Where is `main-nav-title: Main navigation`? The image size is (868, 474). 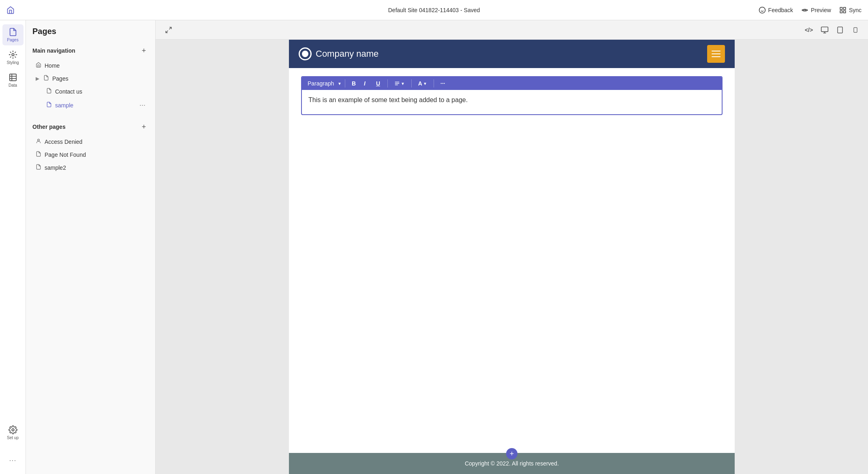
main-nav-title: Main navigation is located at coordinates (54, 51).